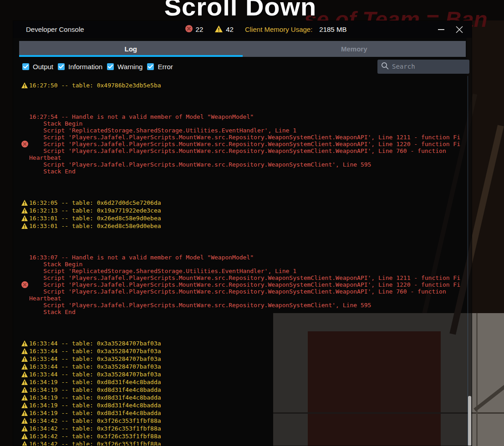  Describe the element at coordinates (242, 47) in the screenshot. I see `tabstrip: Log Memory` at that location.